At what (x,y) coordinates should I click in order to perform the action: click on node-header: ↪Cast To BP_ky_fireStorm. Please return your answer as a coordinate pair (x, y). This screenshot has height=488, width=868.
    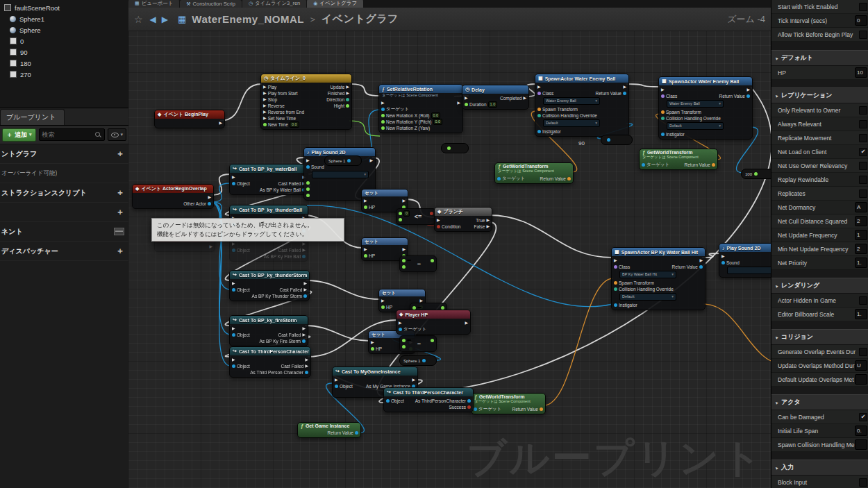
    Looking at the image, I should click on (269, 320).